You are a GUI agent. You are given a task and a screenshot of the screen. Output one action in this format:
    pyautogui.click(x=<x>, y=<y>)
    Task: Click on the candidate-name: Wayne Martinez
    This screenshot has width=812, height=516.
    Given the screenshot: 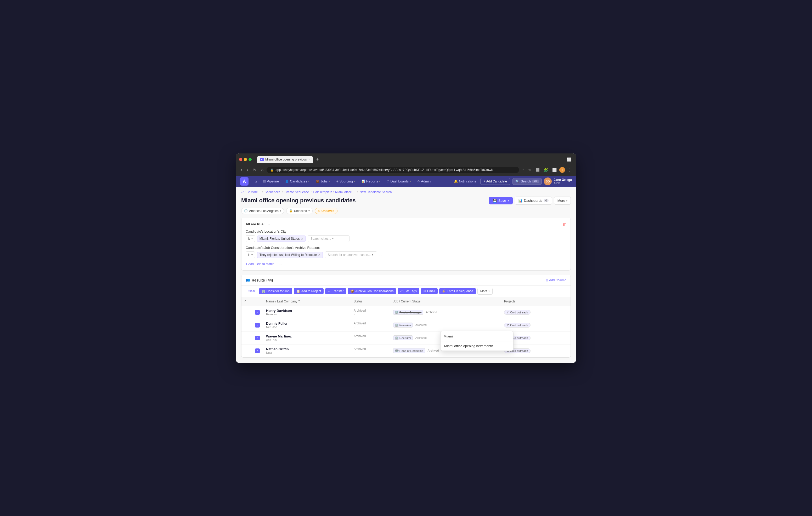 What is the action you would take?
    pyautogui.click(x=307, y=336)
    